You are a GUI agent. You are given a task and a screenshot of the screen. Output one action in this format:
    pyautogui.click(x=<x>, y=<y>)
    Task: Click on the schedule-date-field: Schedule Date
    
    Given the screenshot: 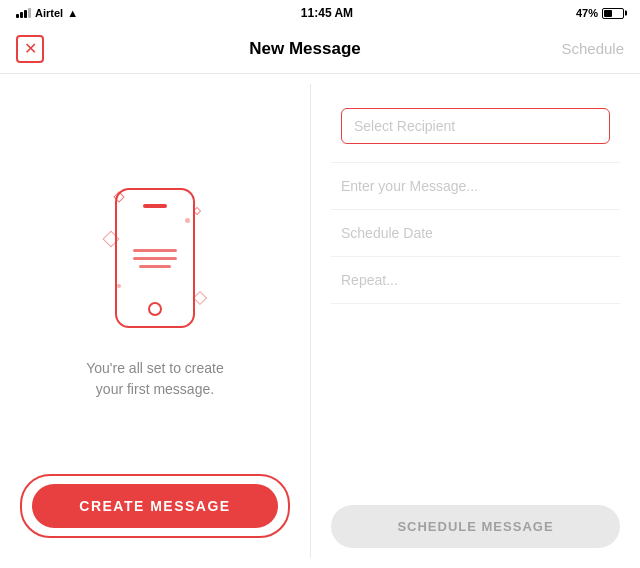 What is the action you would take?
    pyautogui.click(x=476, y=234)
    